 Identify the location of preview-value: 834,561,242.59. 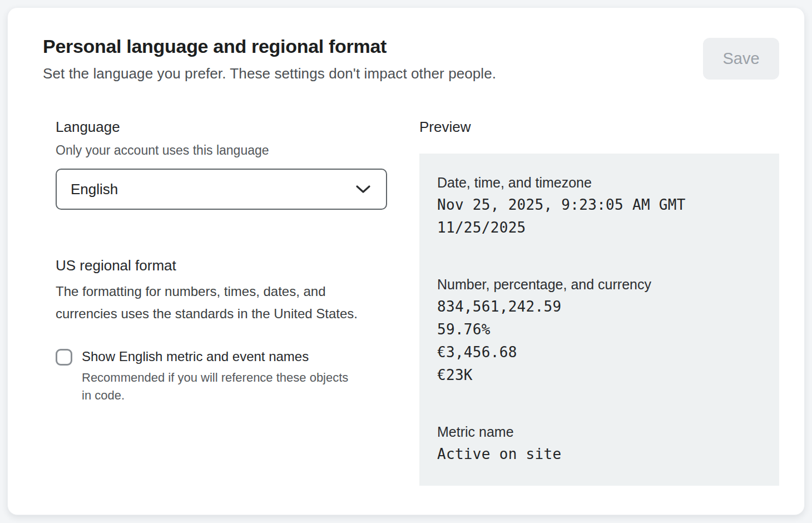
(600, 307).